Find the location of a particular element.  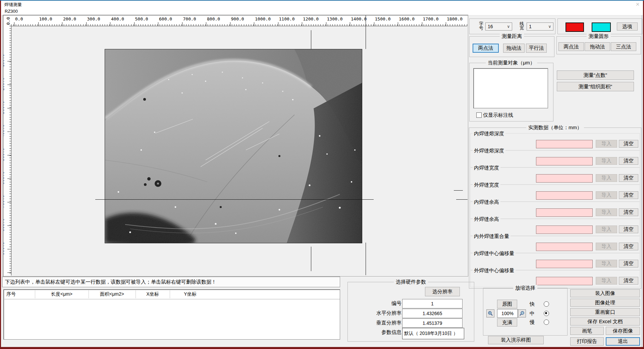

list-header-cell: 面积<μm2> is located at coordinates (112, 294).